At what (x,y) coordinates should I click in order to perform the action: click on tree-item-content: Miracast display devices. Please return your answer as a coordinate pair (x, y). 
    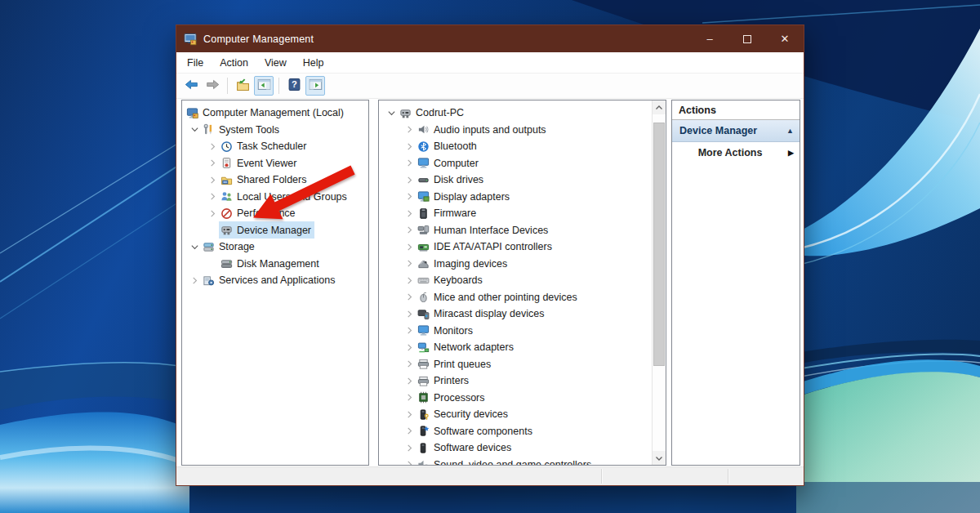
    Looking at the image, I should click on (482, 314).